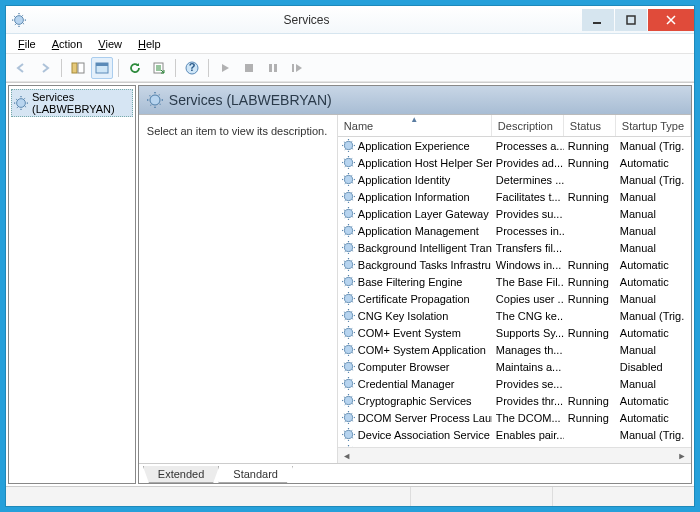  What do you see at coordinates (528, 231) in the screenshot?
I see `service-description: Processes in...` at bounding box center [528, 231].